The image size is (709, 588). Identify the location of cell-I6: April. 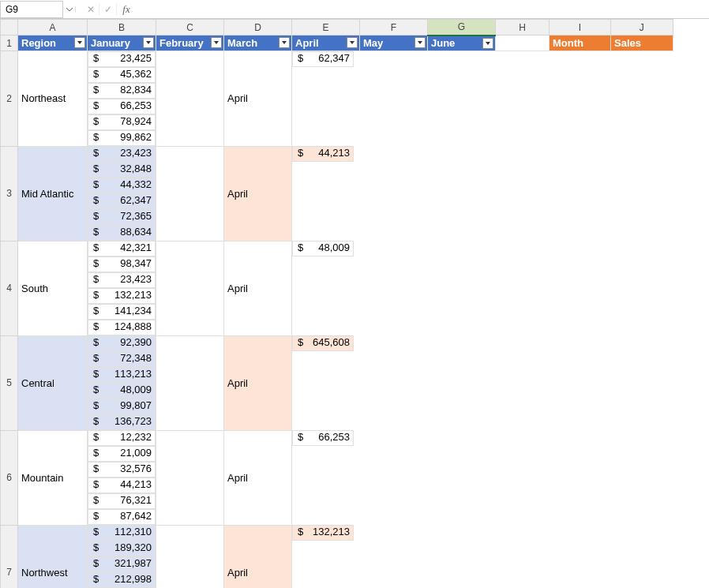
(258, 478).